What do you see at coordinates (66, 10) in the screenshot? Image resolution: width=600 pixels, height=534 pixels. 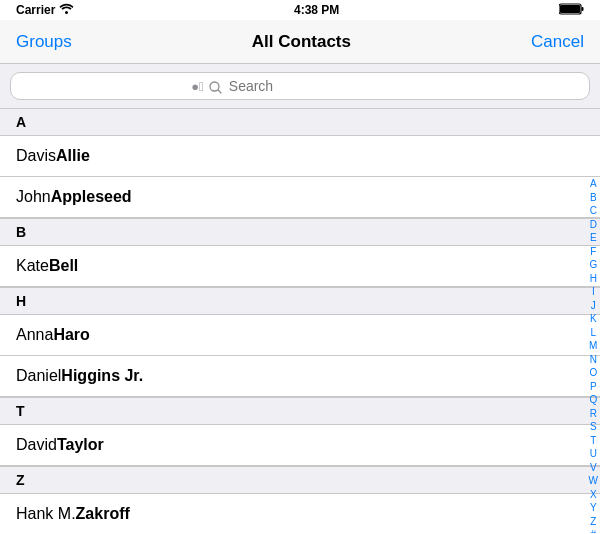 I see `wifi-icon` at bounding box center [66, 10].